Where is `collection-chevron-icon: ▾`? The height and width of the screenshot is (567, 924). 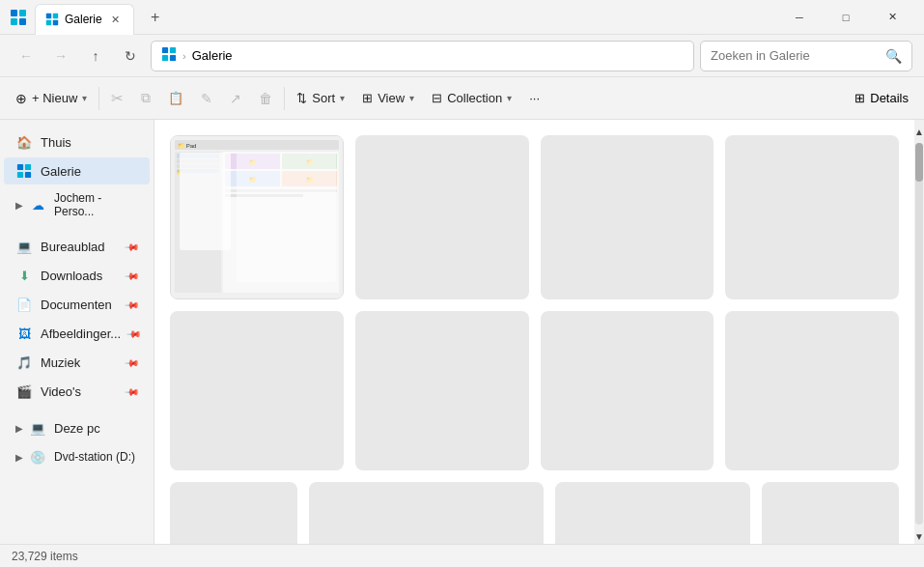 collection-chevron-icon: ▾ is located at coordinates (510, 99).